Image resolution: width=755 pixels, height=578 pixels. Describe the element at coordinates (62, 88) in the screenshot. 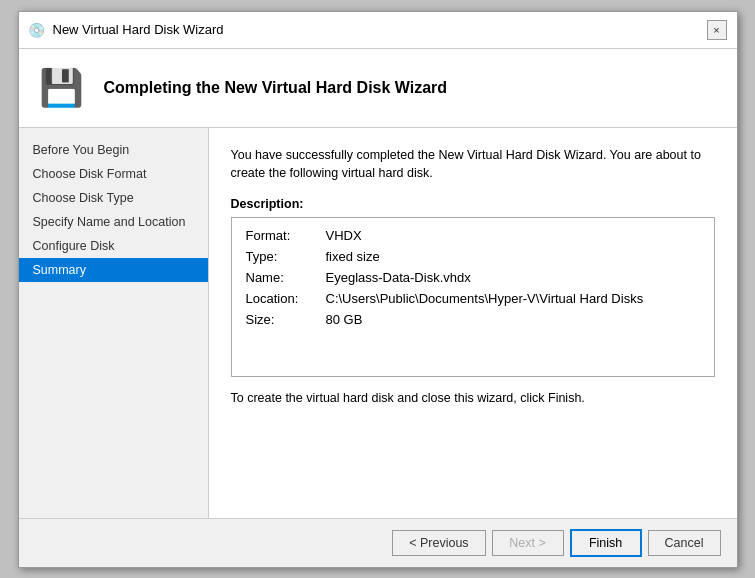

I see `header-icon: 💾` at that location.